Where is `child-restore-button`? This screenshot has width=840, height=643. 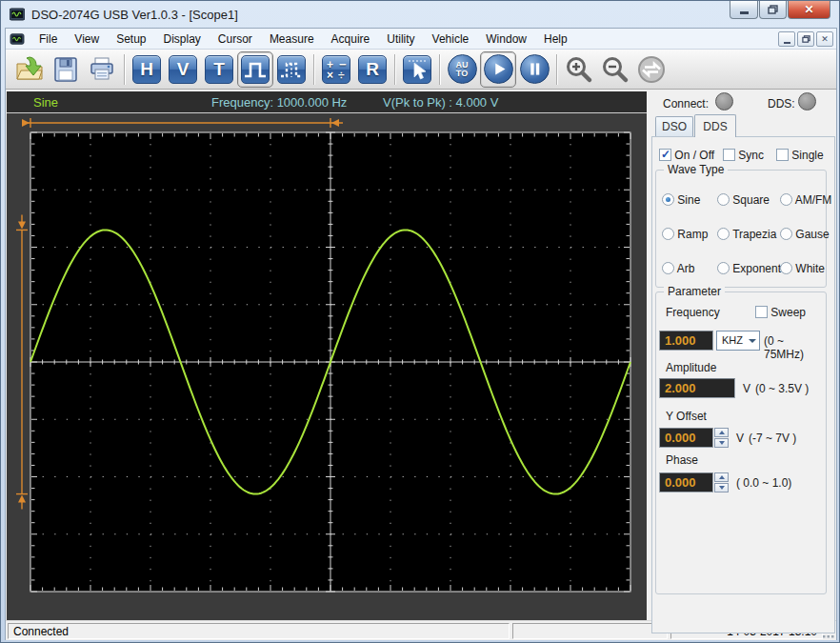 child-restore-button is located at coordinates (806, 39).